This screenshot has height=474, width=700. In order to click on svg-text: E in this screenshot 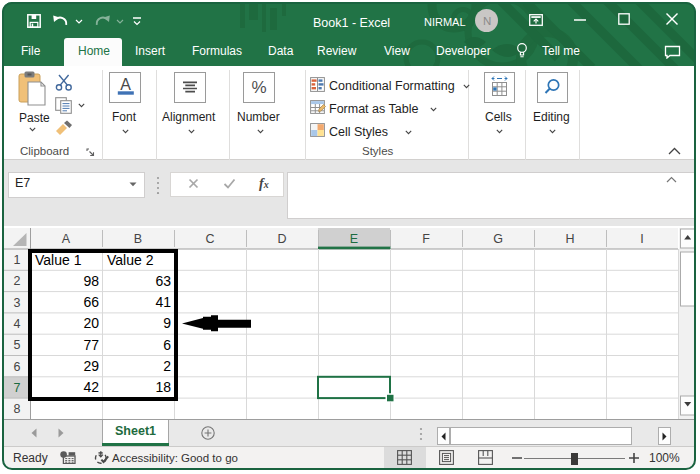, I will do `click(354, 239)`.